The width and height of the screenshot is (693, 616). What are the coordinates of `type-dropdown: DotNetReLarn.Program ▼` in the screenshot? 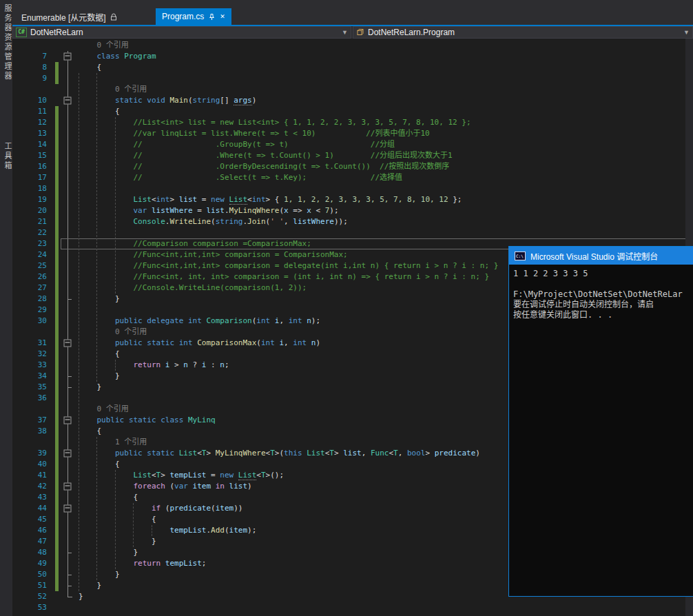 It's located at (523, 32).